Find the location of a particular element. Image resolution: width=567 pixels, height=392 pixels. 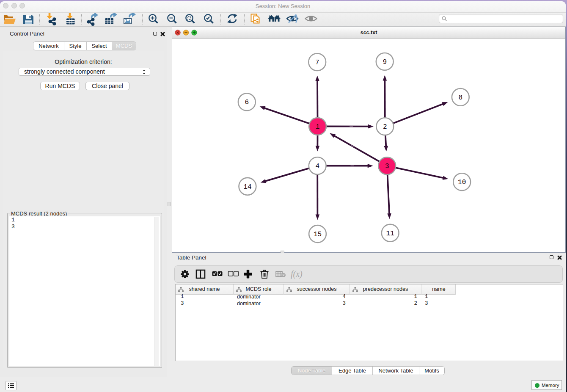

svg-text: 8 is located at coordinates (460, 98).